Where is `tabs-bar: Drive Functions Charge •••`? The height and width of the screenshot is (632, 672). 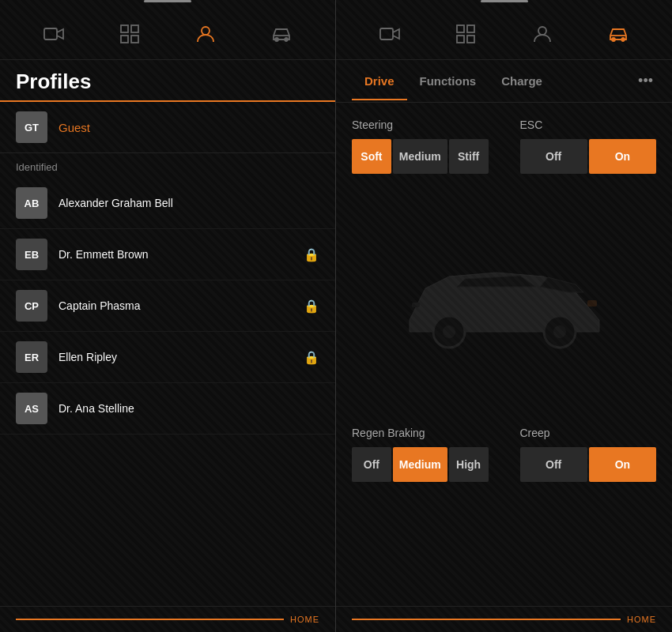
tabs-bar: Drive Functions Charge ••• is located at coordinates (504, 81).